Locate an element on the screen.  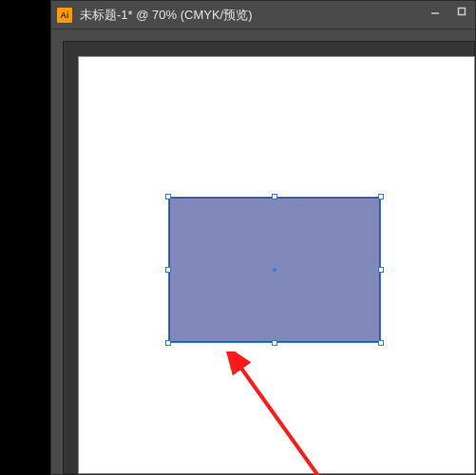
window-controls is located at coordinates (448, 11).